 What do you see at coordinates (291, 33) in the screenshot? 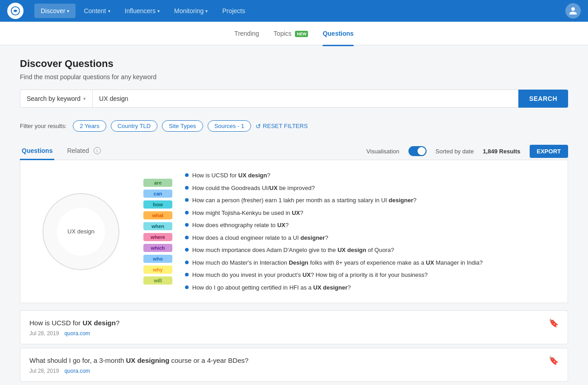
I see `subnav-topics: Topics NEW` at bounding box center [291, 33].